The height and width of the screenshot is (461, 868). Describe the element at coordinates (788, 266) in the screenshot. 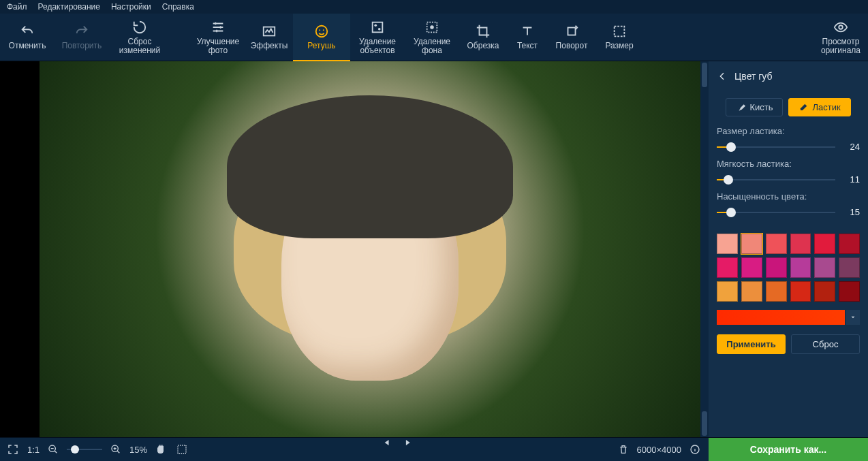

I see `color-swatches` at that location.